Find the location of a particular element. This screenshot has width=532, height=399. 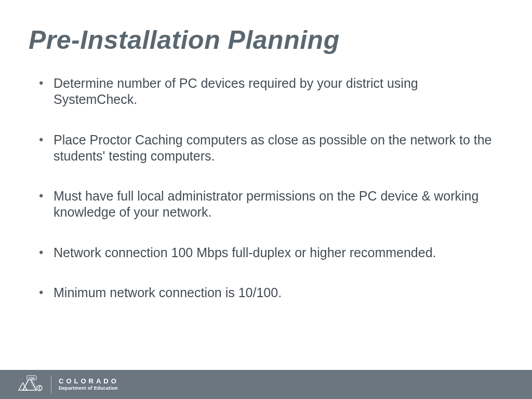

list-item: Place Proctor Caching computers as close… is located at coordinates (274, 149).